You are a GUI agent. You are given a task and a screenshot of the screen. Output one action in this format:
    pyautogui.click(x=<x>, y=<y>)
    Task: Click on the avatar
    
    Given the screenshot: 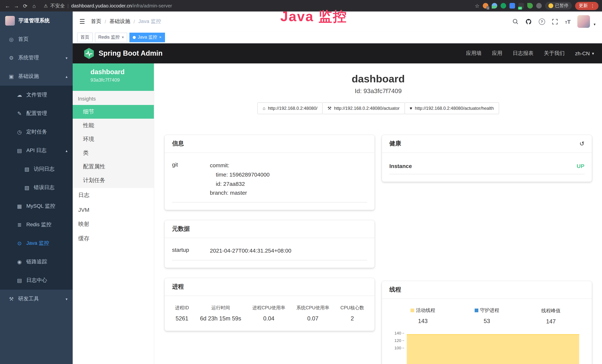 What is the action you would take?
    pyautogui.click(x=584, y=21)
    